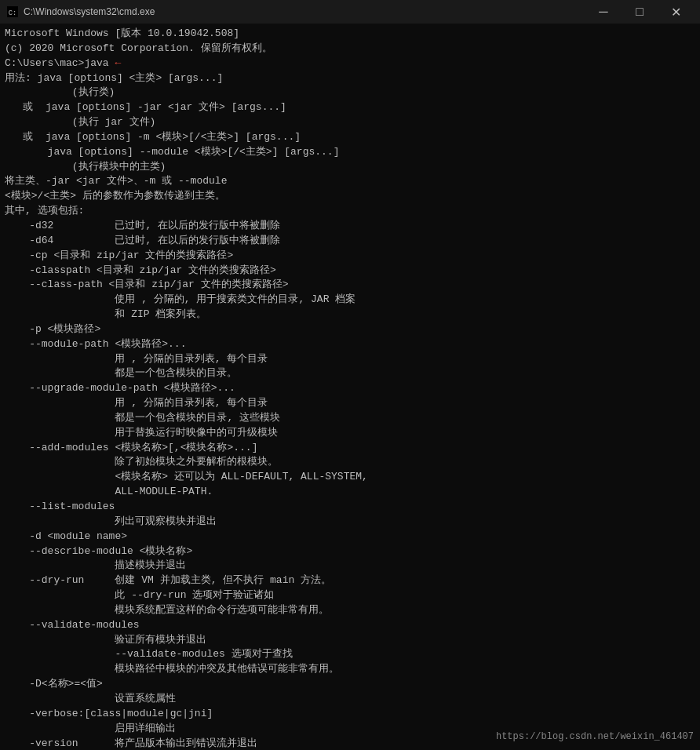 This screenshot has width=700, height=750. What do you see at coordinates (595, 737) in the screenshot?
I see `watermark: https://blog.csdn.net/weixin_461407` at bounding box center [595, 737].